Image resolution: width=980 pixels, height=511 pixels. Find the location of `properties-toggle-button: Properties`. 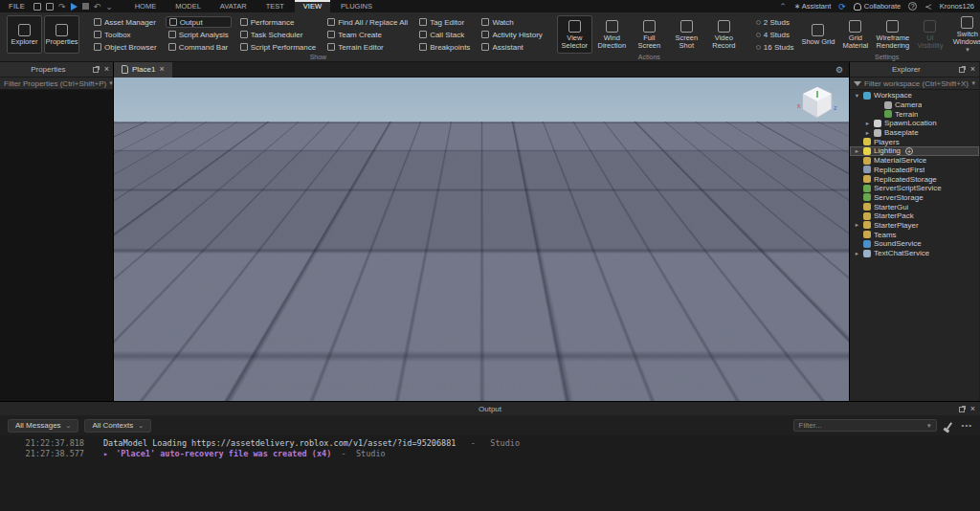

properties-toggle-button: Properties is located at coordinates (61, 34).